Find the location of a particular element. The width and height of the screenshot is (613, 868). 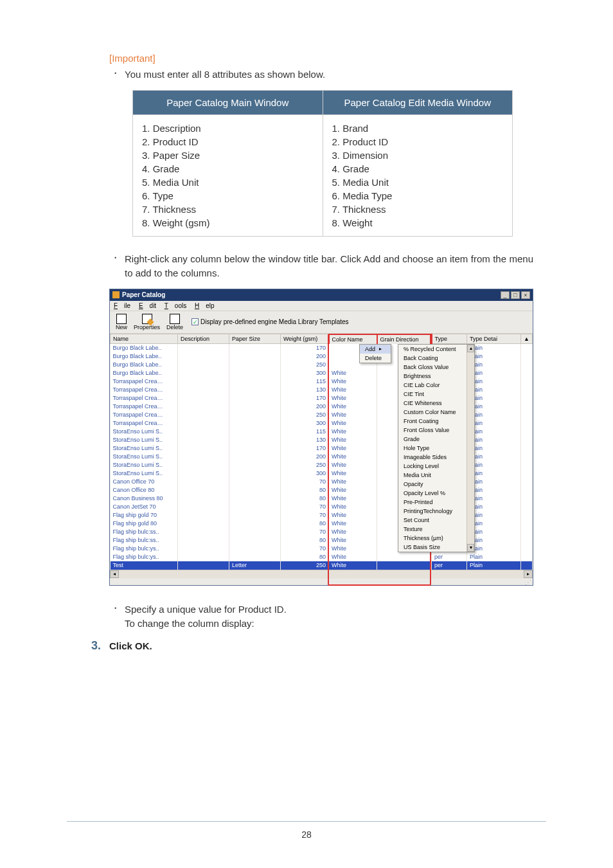

scroll-right-icon: ▸ is located at coordinates (528, 574).